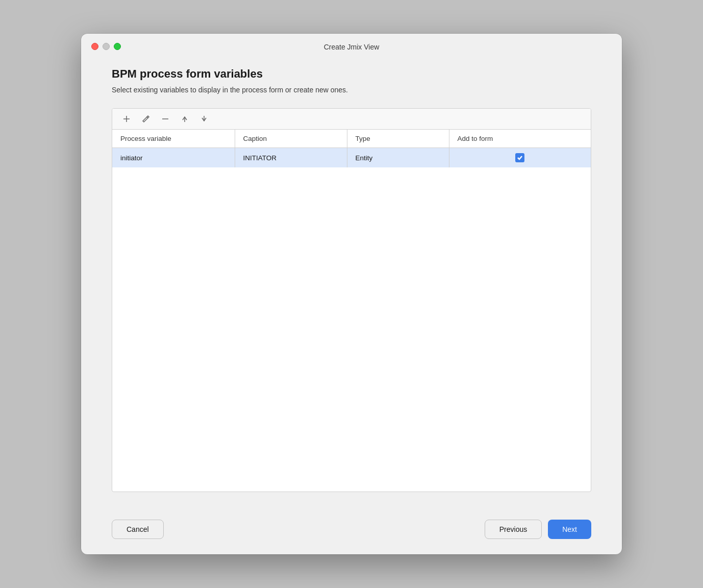 This screenshot has height=588, width=703. I want to click on cell-process-variable: initiator, so click(173, 158).